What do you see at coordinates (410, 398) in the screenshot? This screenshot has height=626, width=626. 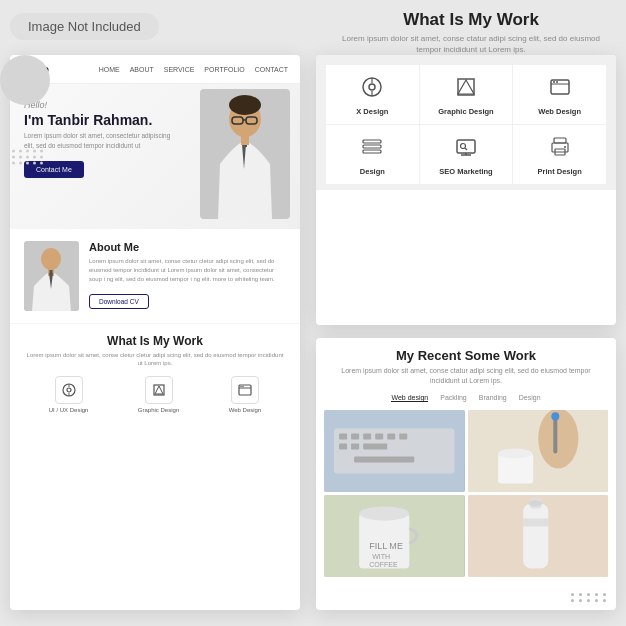 I see `tab-web-design: Web design` at bounding box center [410, 398].